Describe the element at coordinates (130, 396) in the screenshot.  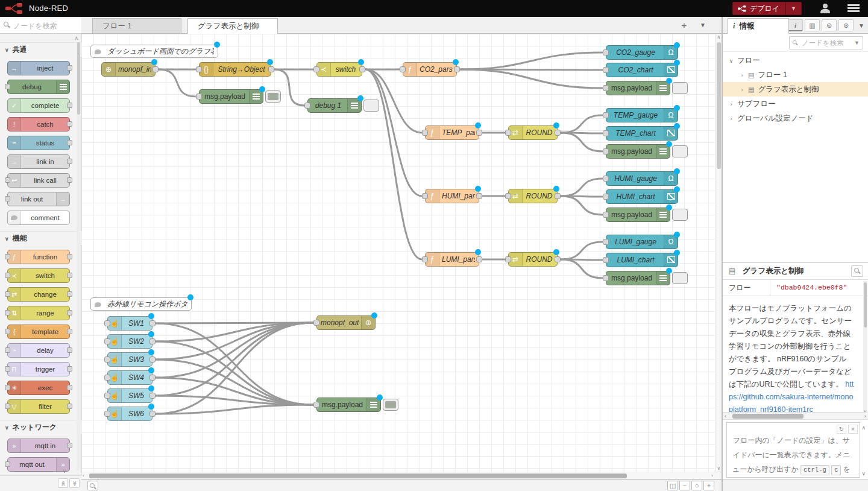
I see `flow-node-sw5: ☝SW5` at that location.